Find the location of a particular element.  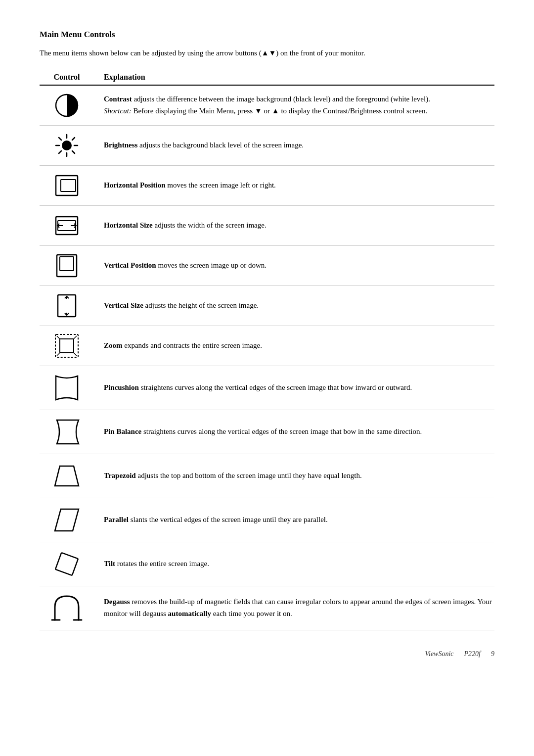

table-row: Horizontal Position moves the screen ima… is located at coordinates (267, 186).